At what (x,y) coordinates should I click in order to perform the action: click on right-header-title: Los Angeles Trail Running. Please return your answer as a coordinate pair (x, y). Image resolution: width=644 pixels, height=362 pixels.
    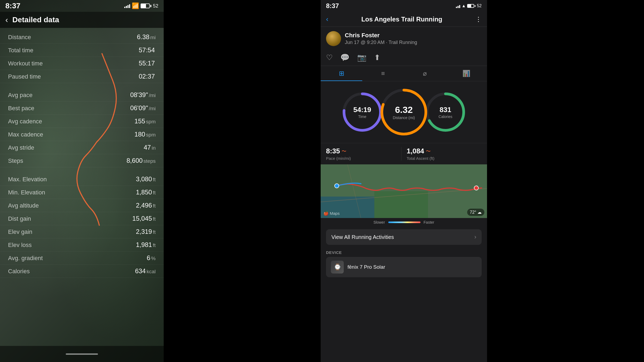
    Looking at the image, I should click on (402, 19).